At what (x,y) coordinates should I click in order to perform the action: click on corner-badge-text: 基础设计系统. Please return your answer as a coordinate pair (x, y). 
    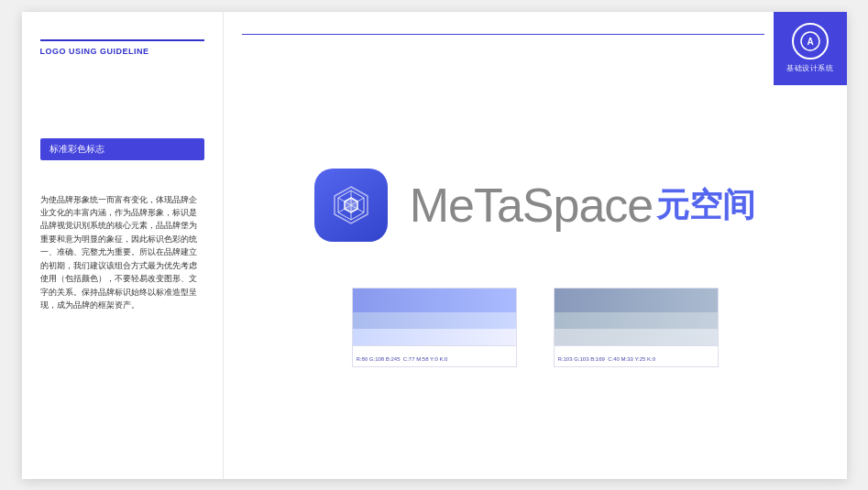
    Looking at the image, I should click on (810, 68).